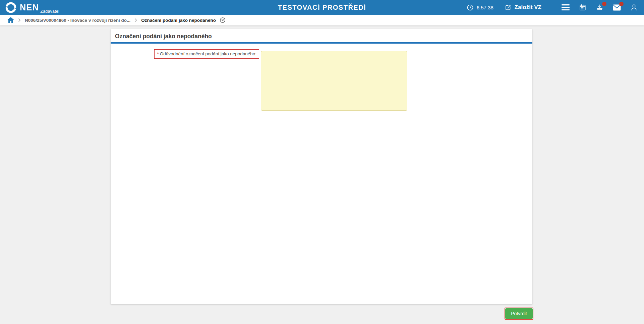  I want to click on breadcrumb: N006/25/V00004860 - Inovace v rozvoji ří…, so click(322, 20).